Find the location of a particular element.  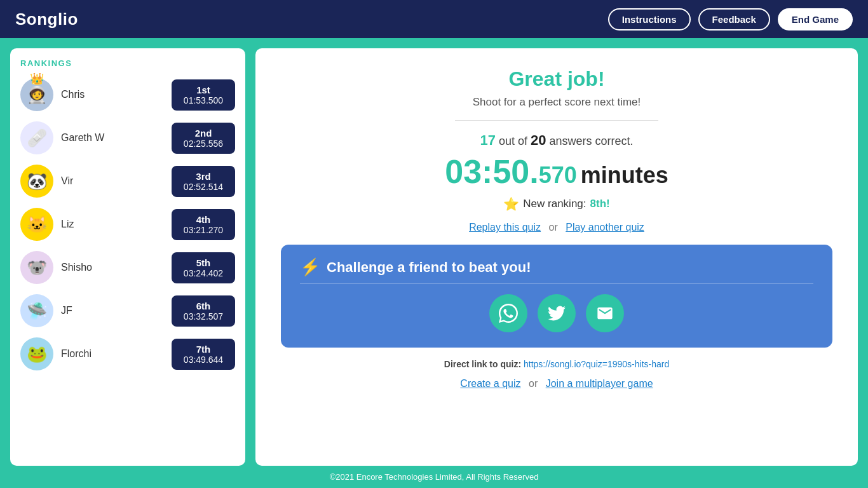

ranking-value: 8th! is located at coordinates (600, 204).